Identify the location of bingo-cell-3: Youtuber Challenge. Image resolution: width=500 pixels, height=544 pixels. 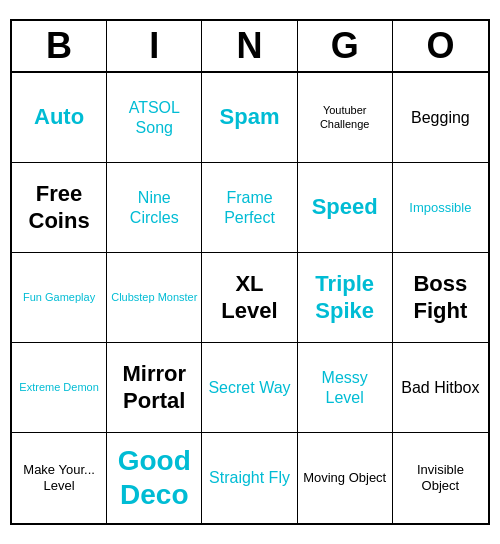
(346, 118).